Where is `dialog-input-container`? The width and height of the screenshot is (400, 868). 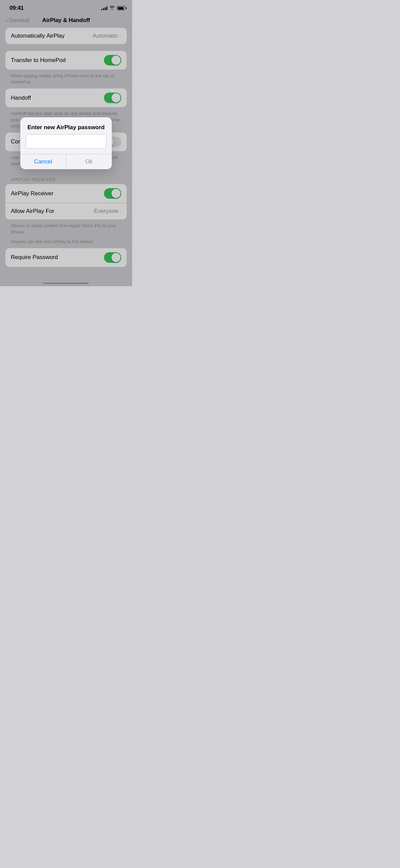 dialog-input-container is located at coordinates (66, 144).